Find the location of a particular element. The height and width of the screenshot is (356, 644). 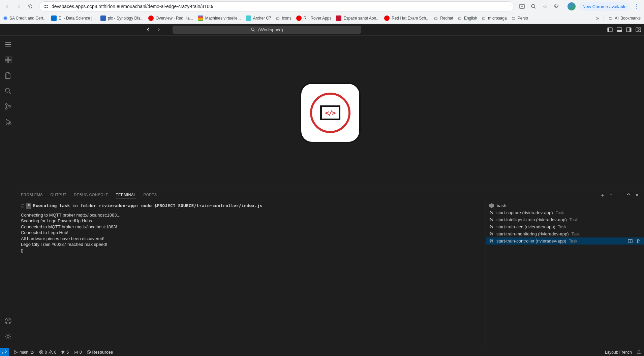

bookmark-item: SA Credit and Cert... is located at coordinates (25, 18).